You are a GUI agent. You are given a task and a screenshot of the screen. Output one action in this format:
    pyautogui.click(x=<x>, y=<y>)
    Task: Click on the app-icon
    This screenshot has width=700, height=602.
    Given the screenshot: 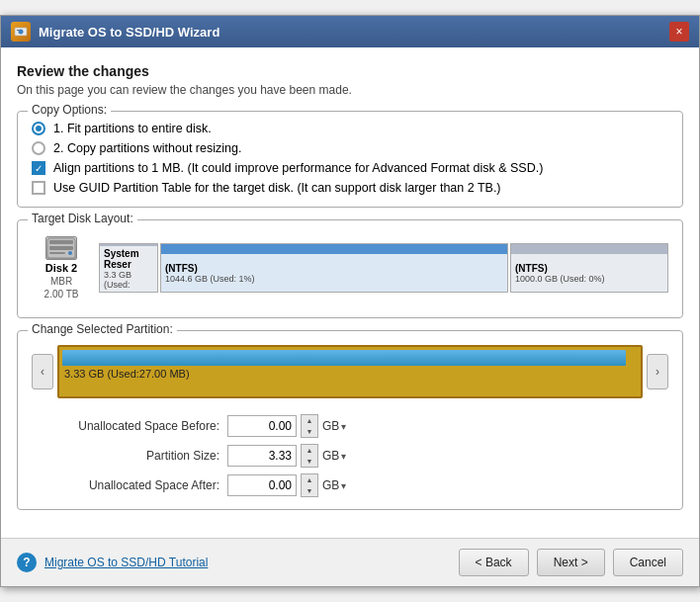 What is the action you would take?
    pyautogui.click(x=21, y=32)
    